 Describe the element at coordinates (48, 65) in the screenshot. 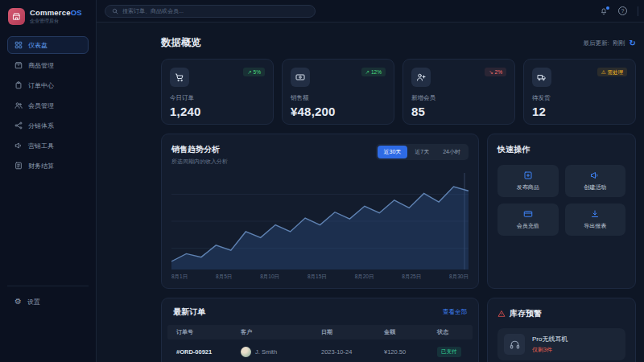

I see `sidebar-item-products: 商品管理` at that location.